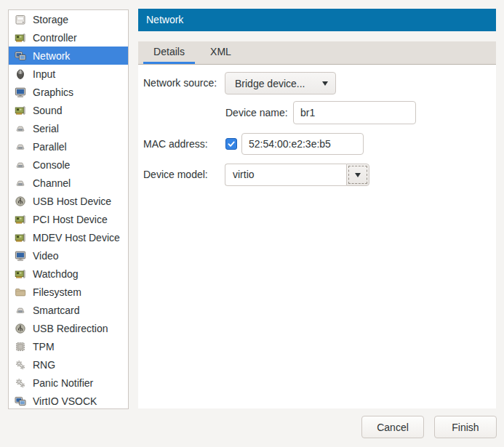 This screenshot has height=447, width=504. I want to click on sidebar-item-label: MDEV Host Device, so click(76, 238).